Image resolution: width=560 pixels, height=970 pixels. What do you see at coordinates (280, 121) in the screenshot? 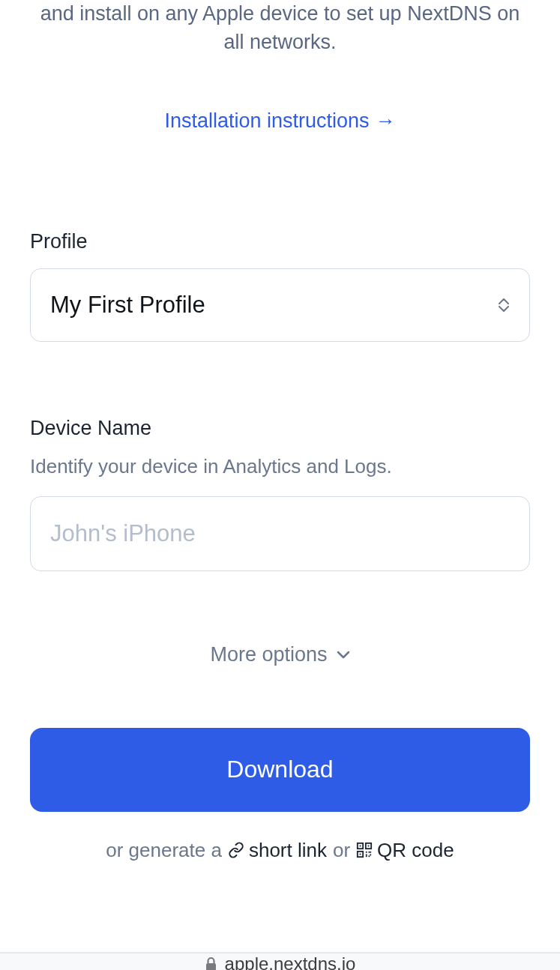
I see `installation-instructions-link: Installation instructions →` at bounding box center [280, 121].